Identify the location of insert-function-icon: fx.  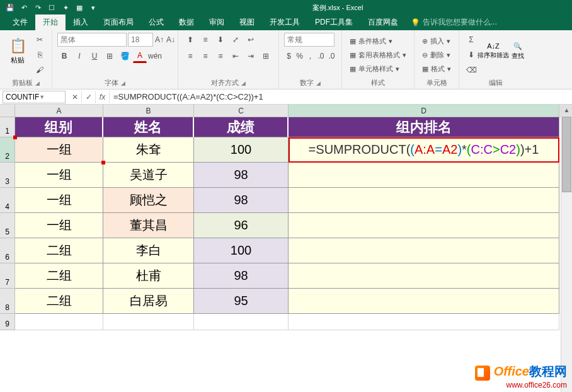
(103, 97).